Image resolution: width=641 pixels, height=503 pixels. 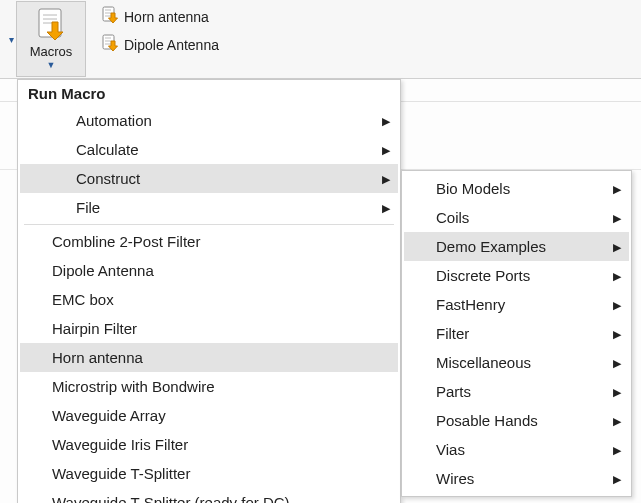 What do you see at coordinates (209, 150) in the screenshot?
I see `menu-item: Calculate▶` at bounding box center [209, 150].